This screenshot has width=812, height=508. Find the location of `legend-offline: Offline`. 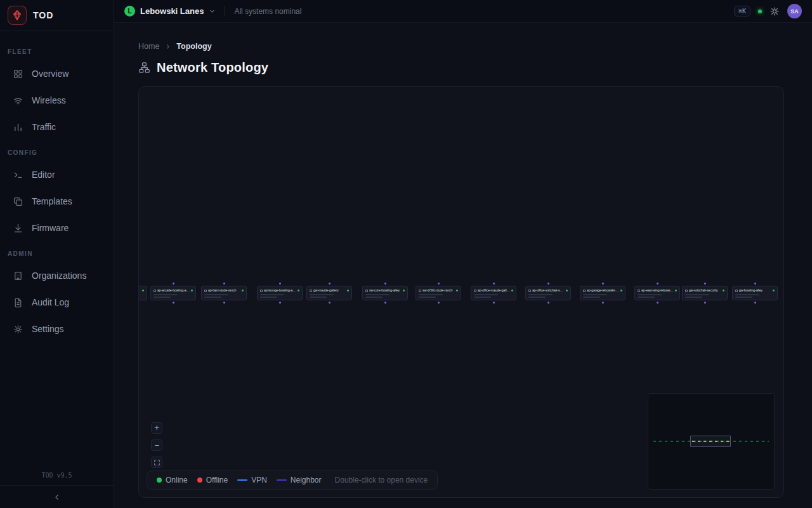

legend-offline: Offline is located at coordinates (213, 480).